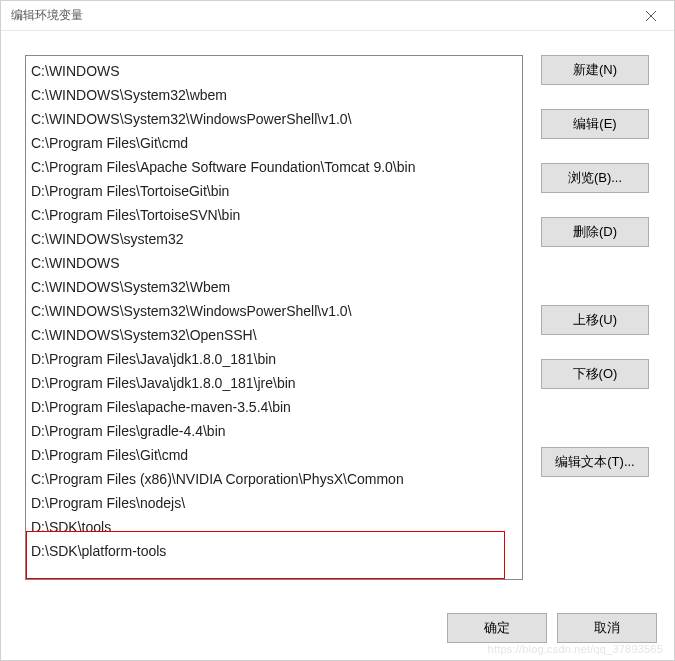 This screenshot has height=661, width=675. Describe the element at coordinates (595, 462) in the screenshot. I see `edittext-button: 编辑文本(T)...` at that location.